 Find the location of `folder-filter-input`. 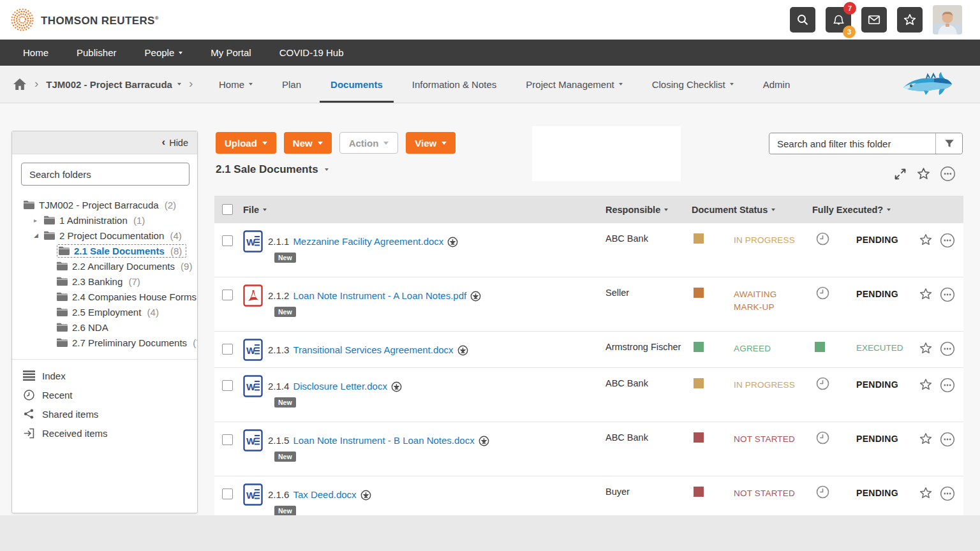

folder-filter-input is located at coordinates (852, 143).